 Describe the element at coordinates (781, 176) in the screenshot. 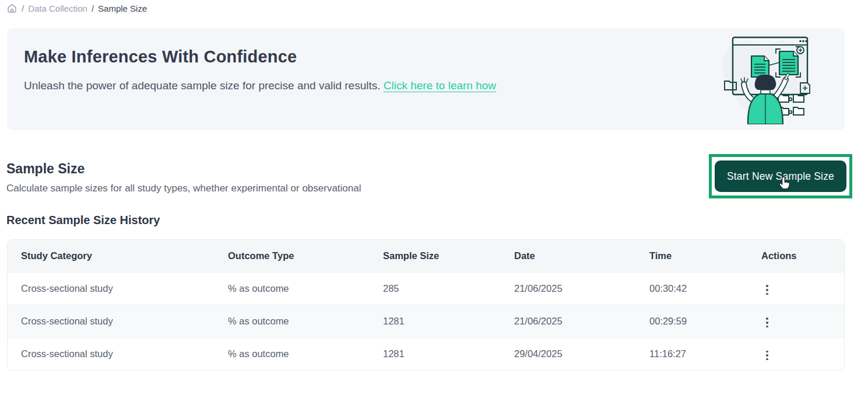

I see `start-new-sample-size-button: Start New Sample Size` at that location.